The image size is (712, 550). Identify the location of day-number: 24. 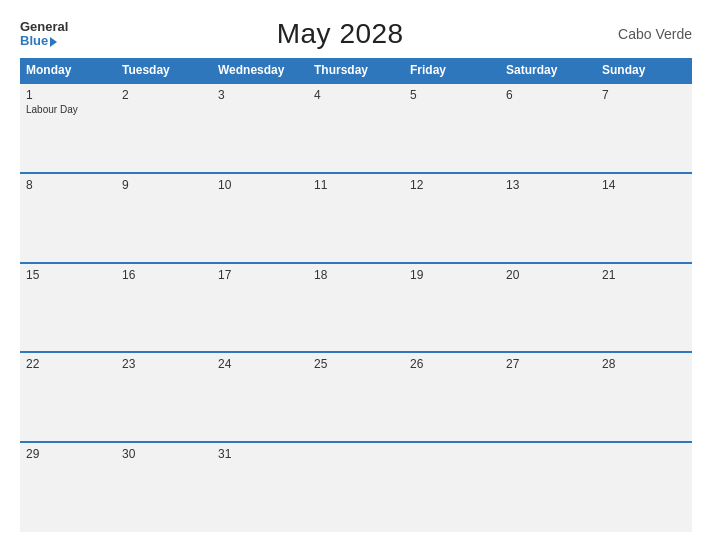
(260, 364).